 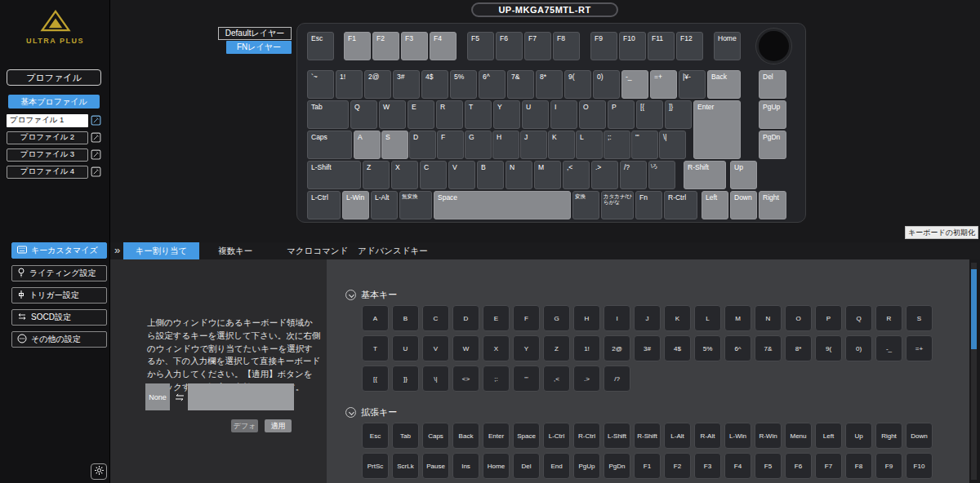 What do you see at coordinates (466, 466) in the screenshot?
I see `palette-key-Ins: Ins` at bounding box center [466, 466].